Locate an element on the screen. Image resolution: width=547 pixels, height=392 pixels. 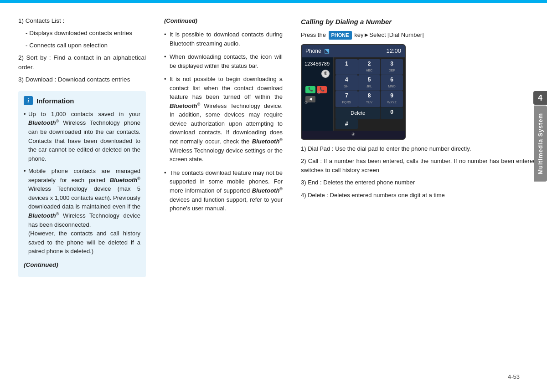
section-title: Calling by Dialing a Number is located at coordinates (419, 22).